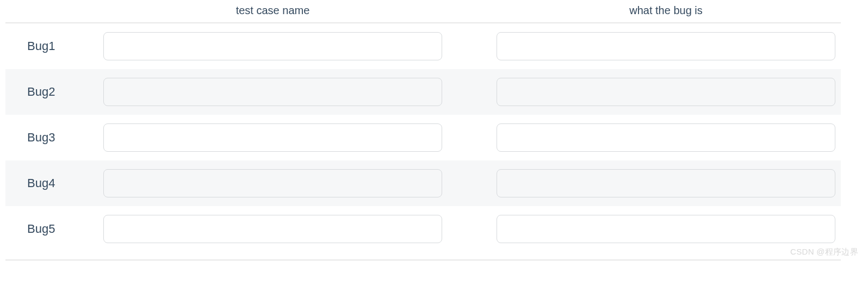  What do you see at coordinates (52, 92) in the screenshot?
I see `row-label: Bug2` at bounding box center [52, 92].